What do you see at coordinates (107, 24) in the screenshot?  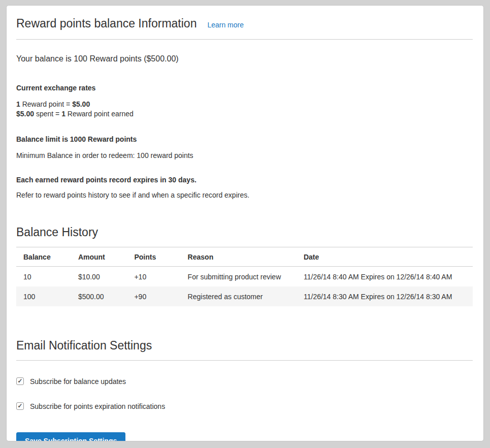 I see `page-title: Reward points balance Information` at bounding box center [107, 24].